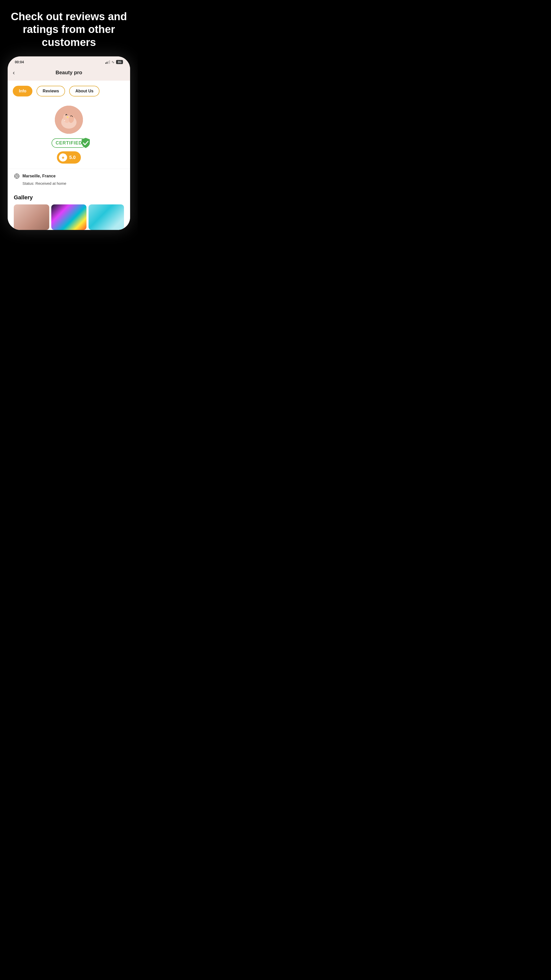  What do you see at coordinates (69, 120) in the screenshot?
I see `avatar` at bounding box center [69, 120].